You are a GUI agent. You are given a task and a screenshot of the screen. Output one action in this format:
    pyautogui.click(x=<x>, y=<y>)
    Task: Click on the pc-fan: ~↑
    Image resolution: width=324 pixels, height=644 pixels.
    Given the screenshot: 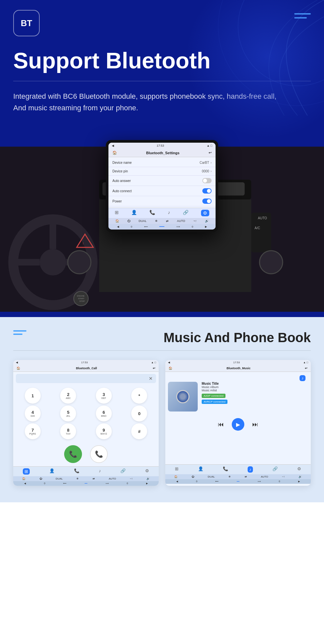 What is the action you would take?
    pyautogui.click(x=132, y=479)
    